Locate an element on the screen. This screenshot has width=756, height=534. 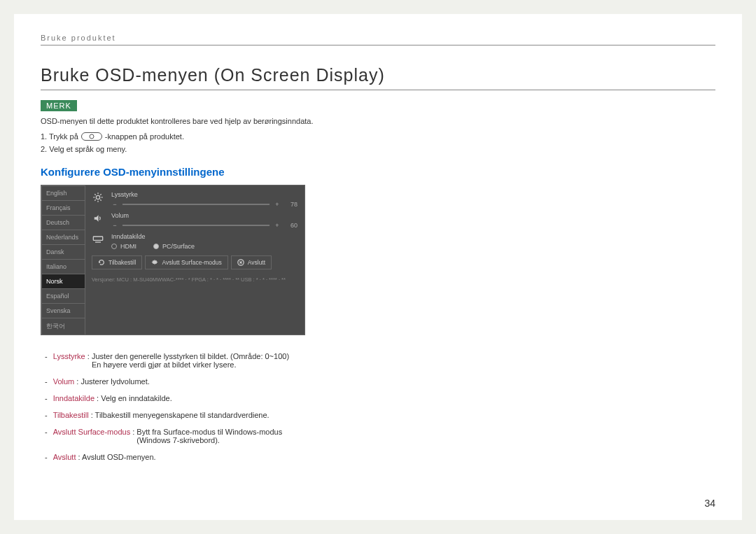
input-row: Inndatakilde HDMI PC/Surface is located at coordinates (195, 241).